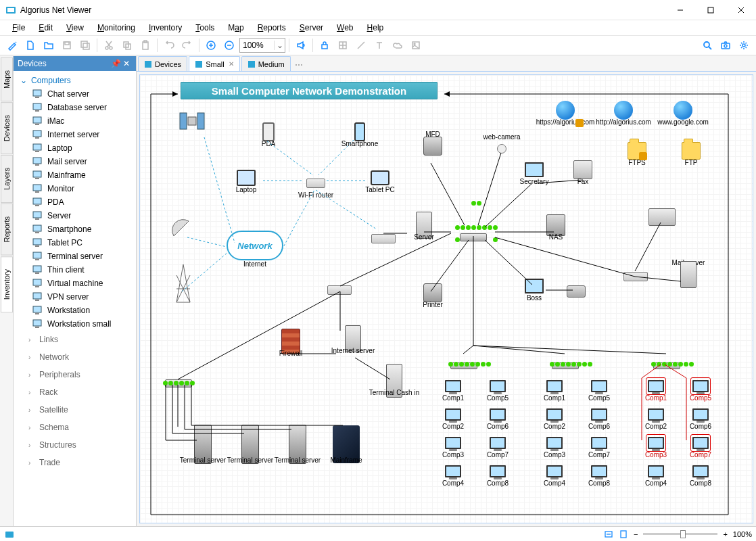 The image size is (756, 541). What do you see at coordinates (231, 64) in the screenshot?
I see `close-tab-icon: ✕` at bounding box center [231, 64].